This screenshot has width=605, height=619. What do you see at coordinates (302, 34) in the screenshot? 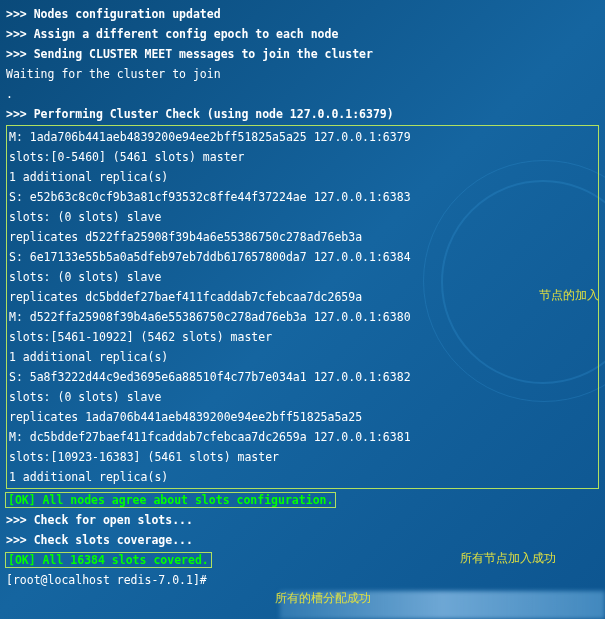
I see `output-line: >>> Assign a different config epoch to e…` at bounding box center [302, 34].